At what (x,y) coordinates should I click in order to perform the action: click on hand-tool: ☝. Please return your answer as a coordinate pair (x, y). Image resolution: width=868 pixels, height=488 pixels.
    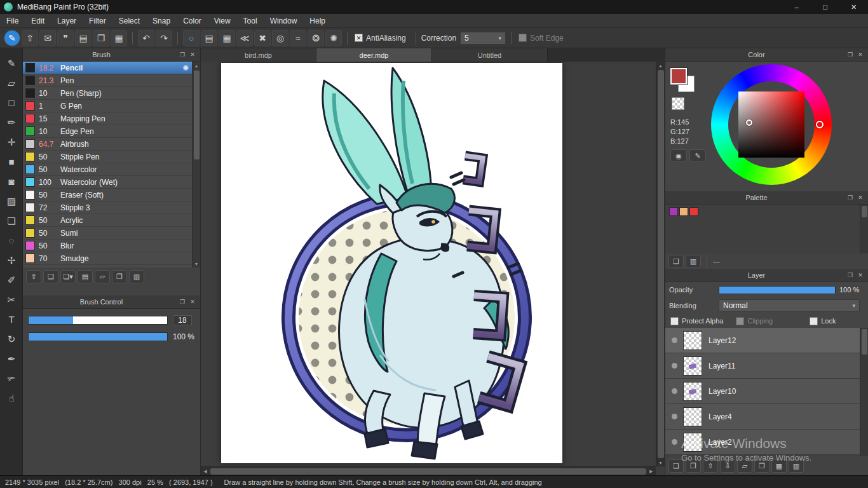
    Looking at the image, I should click on (11, 398).